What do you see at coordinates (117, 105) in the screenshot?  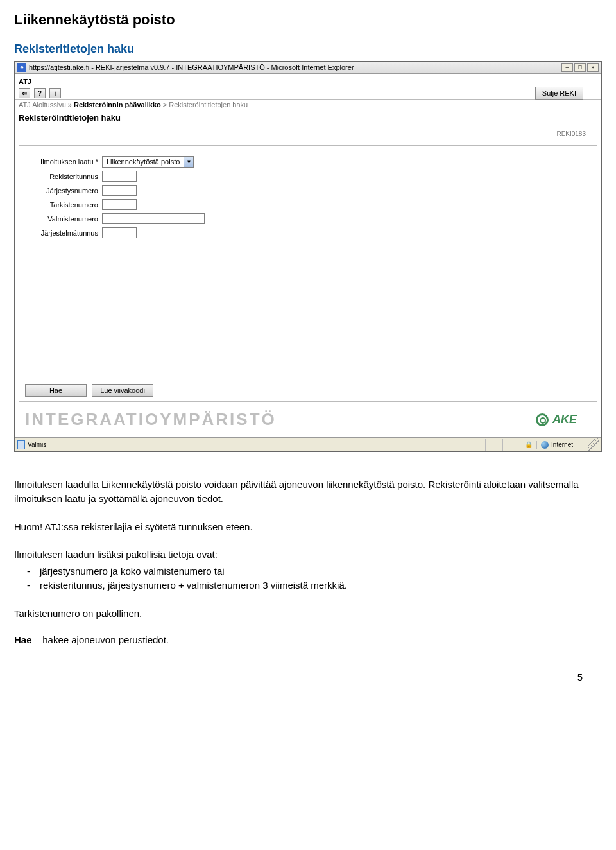 I see `breadcrumb-2: Rekisteröinnin päävalikko` at bounding box center [117, 105].